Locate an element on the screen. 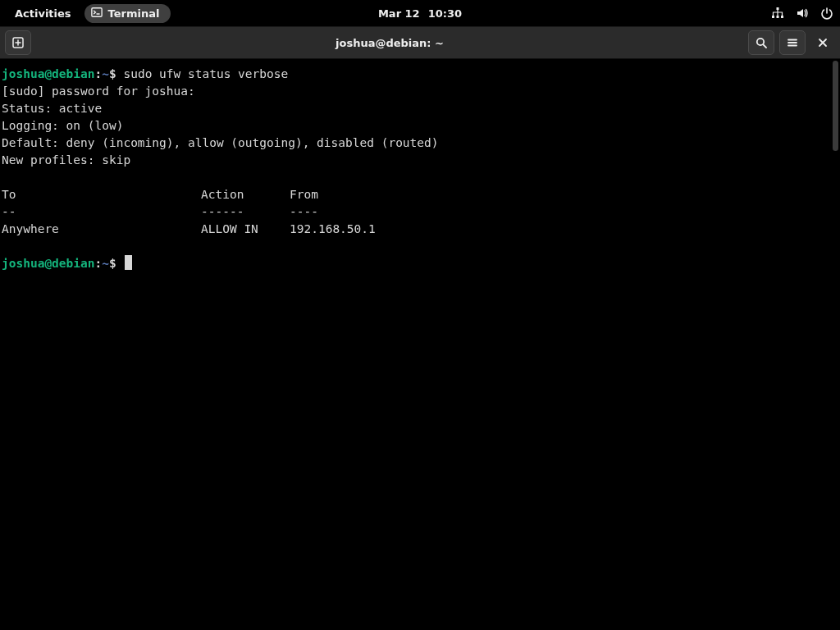  volume-icon is located at coordinates (802, 13).